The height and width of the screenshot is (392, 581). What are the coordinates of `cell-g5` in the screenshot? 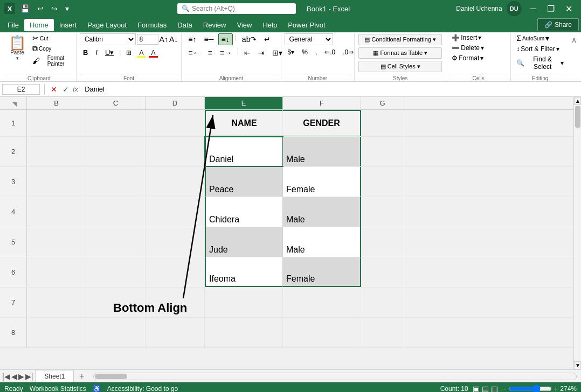 It's located at (383, 242).